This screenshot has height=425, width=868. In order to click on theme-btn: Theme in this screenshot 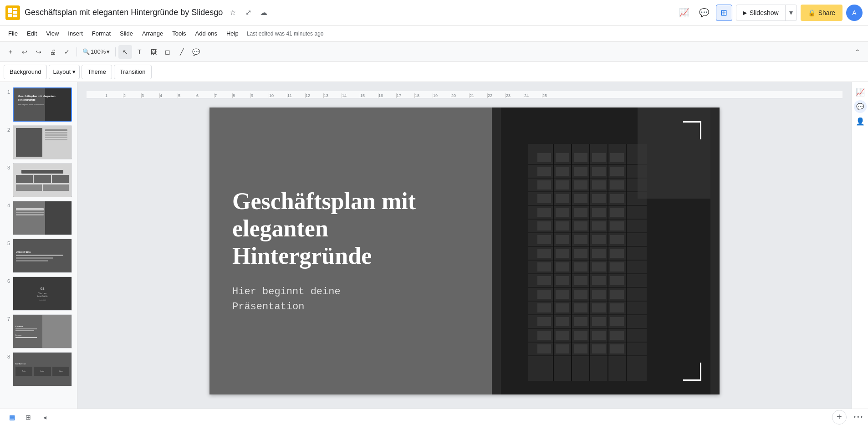, I will do `click(97, 72)`.